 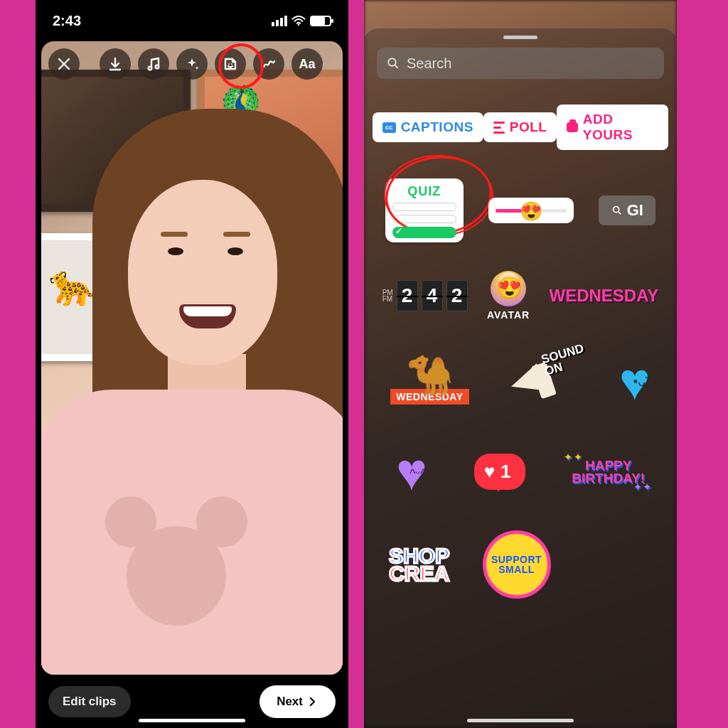 What do you see at coordinates (425, 296) in the screenshot?
I see `clock-sticker: PMFM 2 4 2` at bounding box center [425, 296].